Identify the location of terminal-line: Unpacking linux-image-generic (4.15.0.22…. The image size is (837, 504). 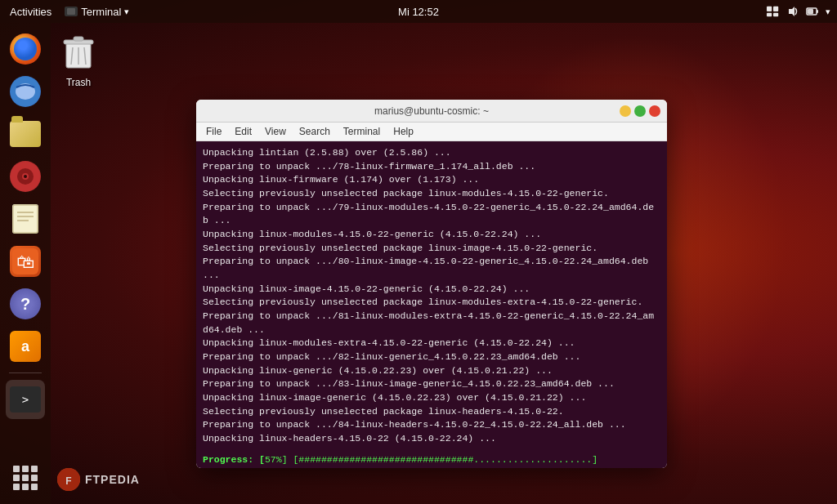
(432, 399).